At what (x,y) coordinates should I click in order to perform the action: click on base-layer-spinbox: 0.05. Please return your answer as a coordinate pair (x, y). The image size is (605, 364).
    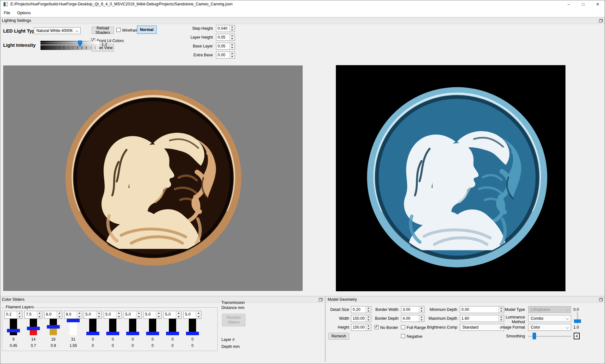
    Looking at the image, I should click on (225, 46).